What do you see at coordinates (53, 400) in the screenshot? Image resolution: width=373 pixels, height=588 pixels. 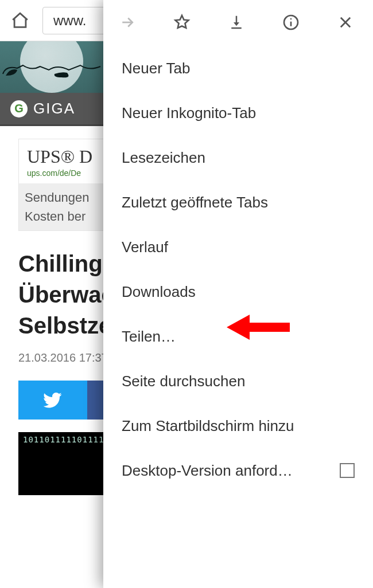 I see `twitter-share-button` at bounding box center [53, 400].